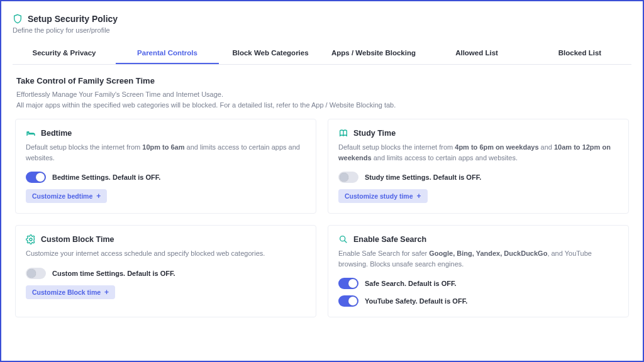 The image size is (644, 362). What do you see at coordinates (67, 196) in the screenshot?
I see `customize-bedtime-button: Customize bedtime+` at bounding box center [67, 196].